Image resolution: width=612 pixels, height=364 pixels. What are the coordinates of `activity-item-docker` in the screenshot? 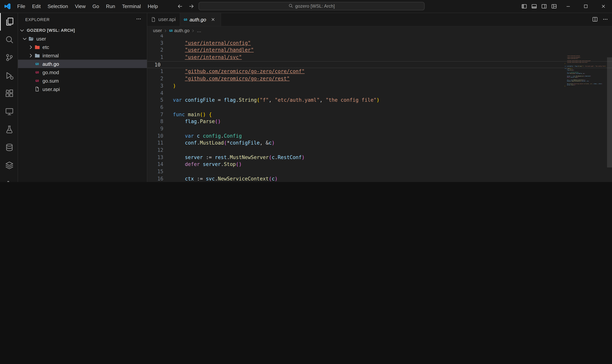 It's located at (9, 178).